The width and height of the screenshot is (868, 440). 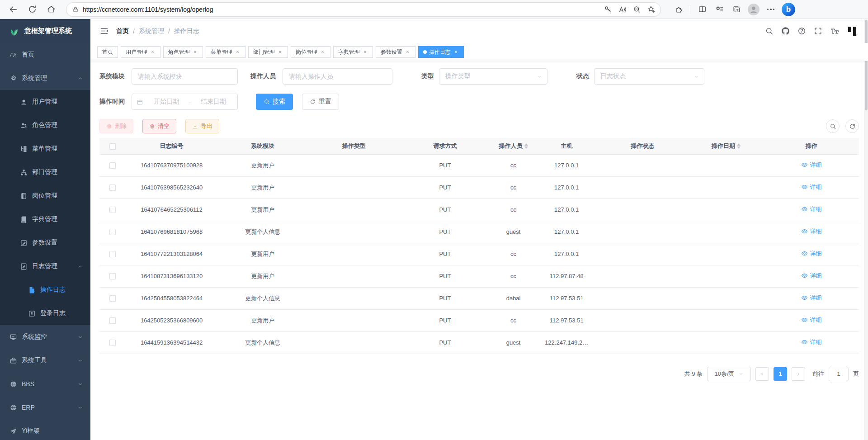 I want to click on sidebar-item-log-mgmt: 日志管理, so click(x=45, y=266).